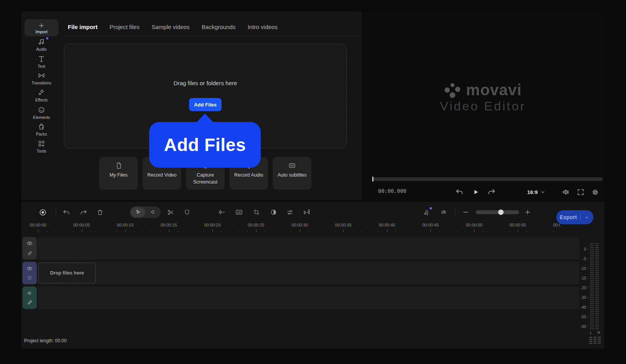 Image resolution: width=626 pixels, height=364 pixels. I want to click on track-drop-zone: Drop files here, so click(67, 273).